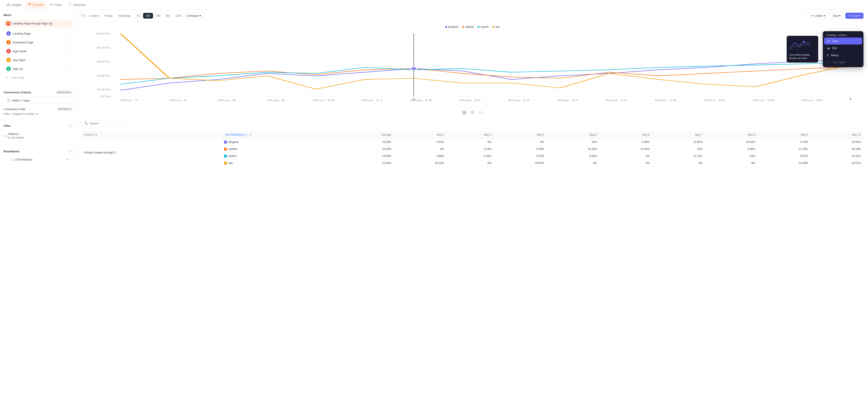  Describe the element at coordinates (472, 16) in the screenshot. I see `chart-toolbar: Custom Today Yesterday 7D 30D 3M 6M 12M …` at that location.